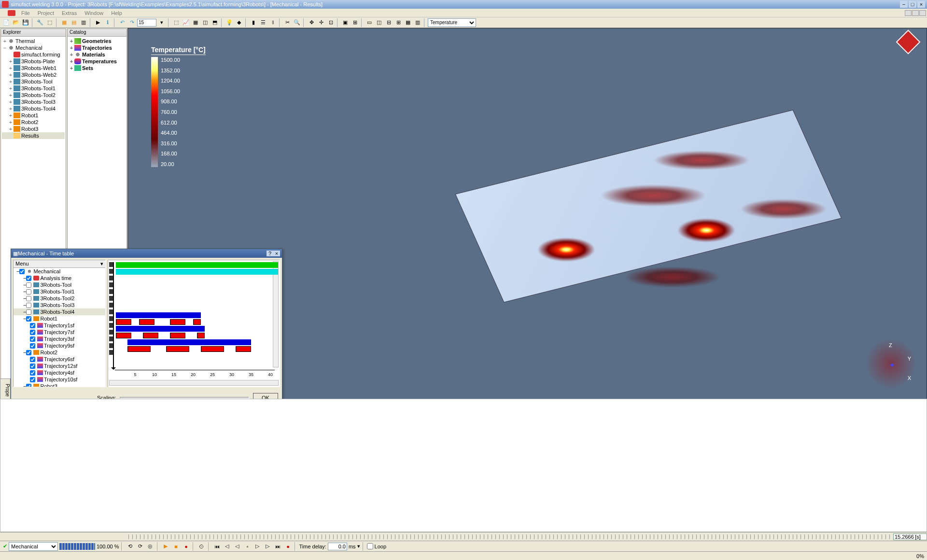  I want to click on catalog-node: +Trajectories, so click(97, 48).